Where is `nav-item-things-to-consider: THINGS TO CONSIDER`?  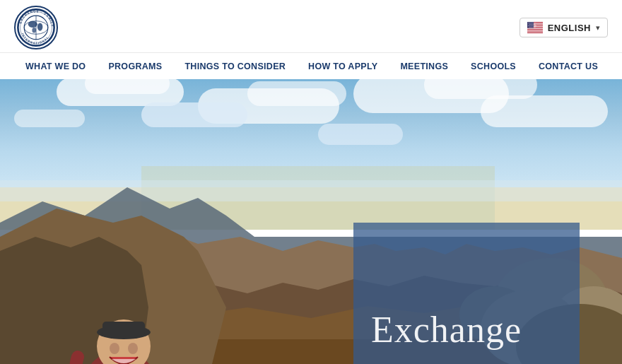 nav-item-things-to-consider: THINGS TO CONSIDER is located at coordinates (235, 66).